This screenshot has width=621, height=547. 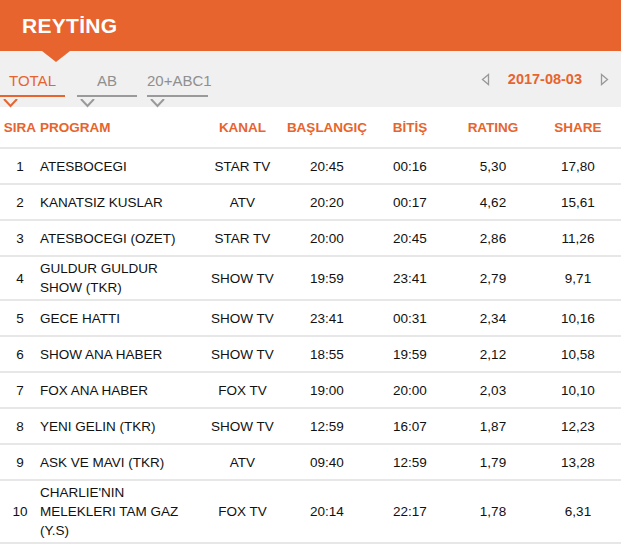 What do you see at coordinates (410, 462) in the screenshot?
I see `end-cell: 12:59` at bounding box center [410, 462].